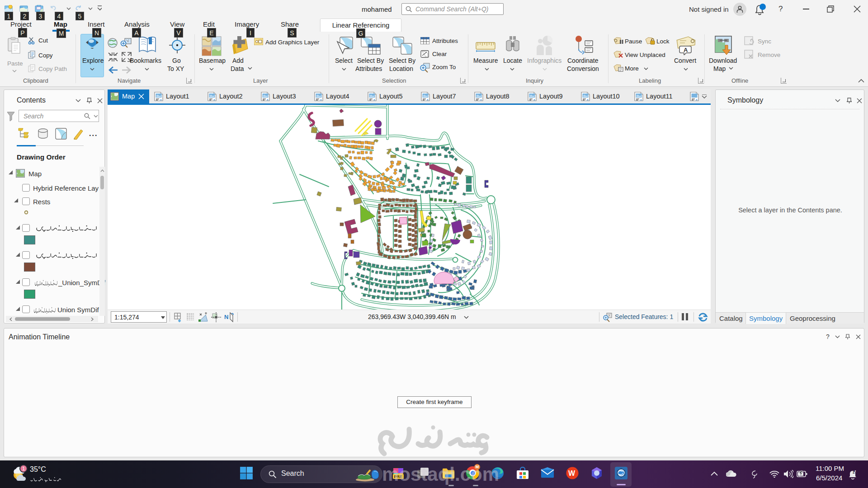  Describe the element at coordinates (226, 317) in the screenshot. I see `svg-text: N` at that location.